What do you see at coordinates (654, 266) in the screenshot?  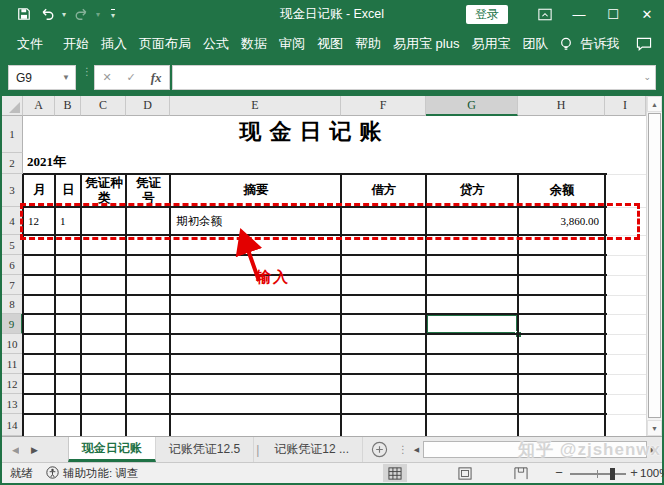 I see `vertical-scrollbar-thumb` at bounding box center [654, 266].